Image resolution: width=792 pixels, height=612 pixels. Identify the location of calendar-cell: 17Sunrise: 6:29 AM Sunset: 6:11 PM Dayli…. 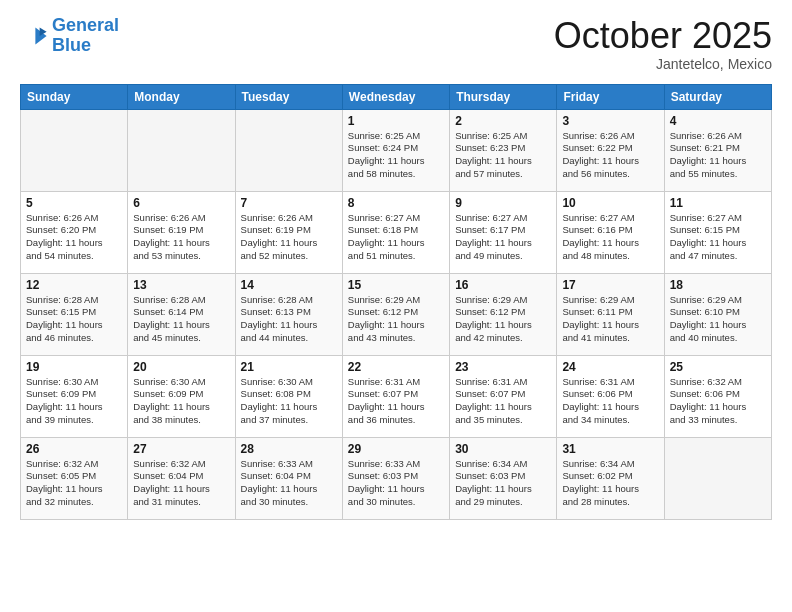
(610, 314).